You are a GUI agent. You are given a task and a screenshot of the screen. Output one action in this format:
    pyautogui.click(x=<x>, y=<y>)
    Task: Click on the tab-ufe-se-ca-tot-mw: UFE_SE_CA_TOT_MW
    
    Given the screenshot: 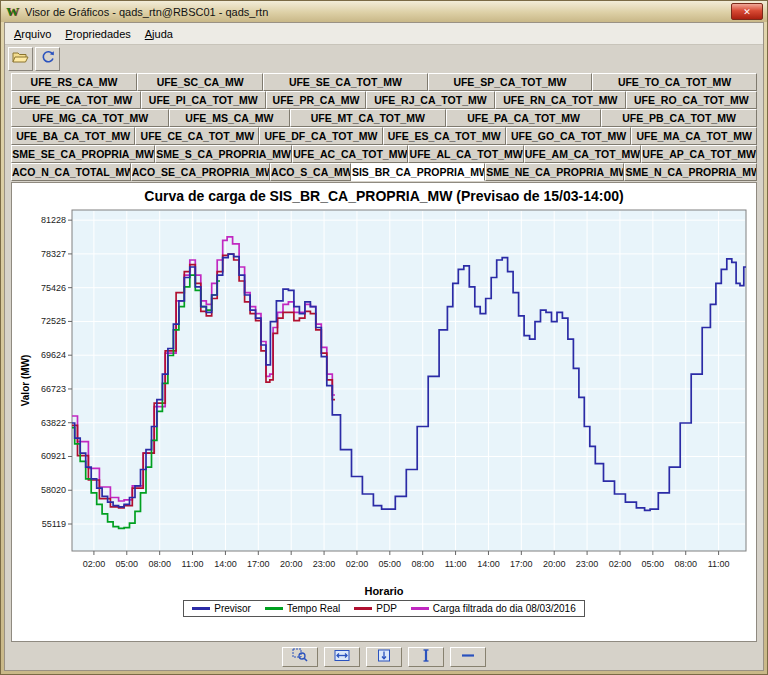 What is the action you would take?
    pyautogui.click(x=346, y=82)
    